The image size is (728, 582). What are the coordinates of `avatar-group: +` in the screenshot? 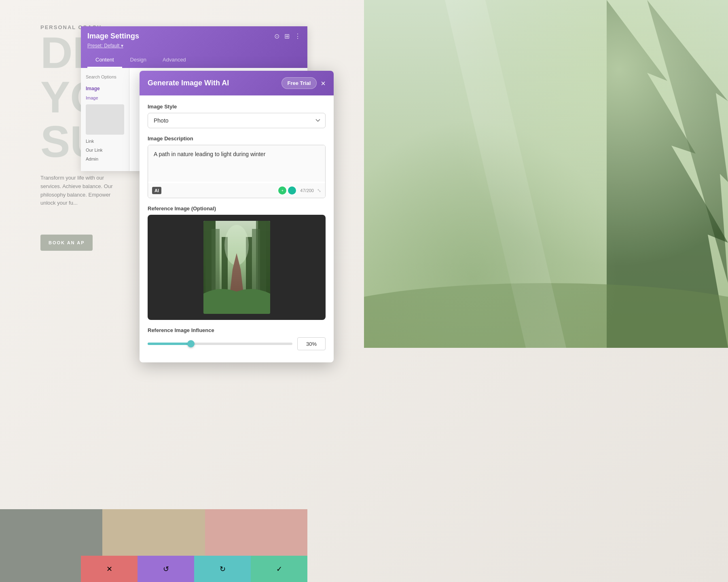 It's located at (287, 190).